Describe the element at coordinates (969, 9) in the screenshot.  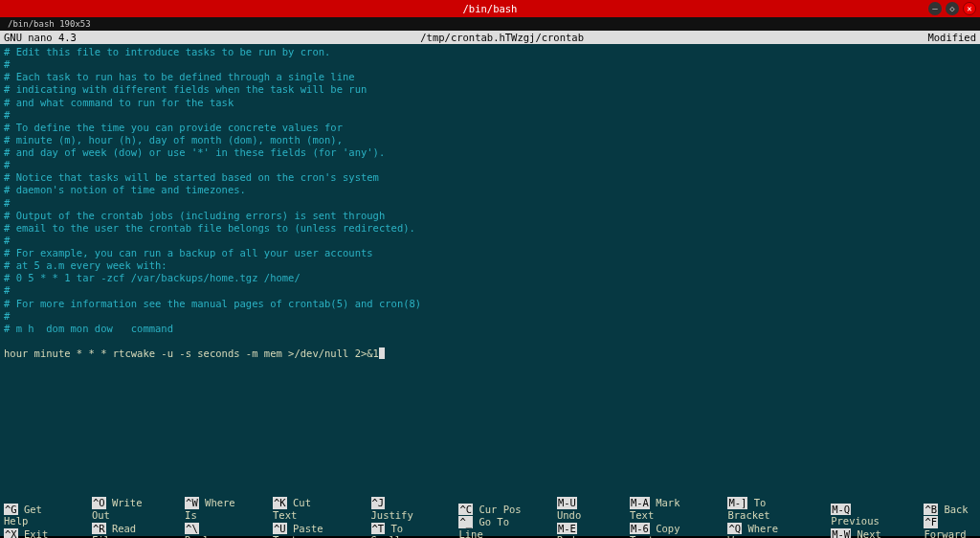
I see `close-icon: ✕` at that location.